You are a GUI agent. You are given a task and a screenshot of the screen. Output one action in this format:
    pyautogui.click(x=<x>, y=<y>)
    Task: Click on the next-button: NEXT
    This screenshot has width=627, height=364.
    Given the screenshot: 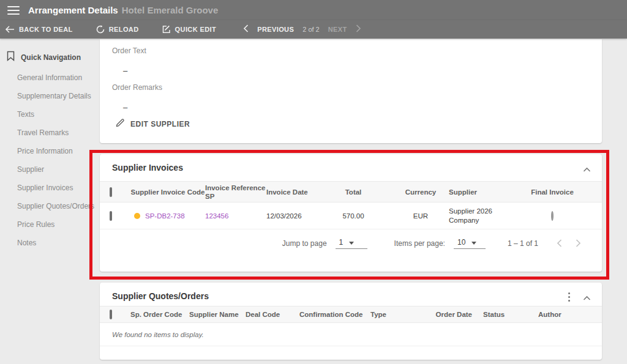 What is the action you would take?
    pyautogui.click(x=338, y=29)
    